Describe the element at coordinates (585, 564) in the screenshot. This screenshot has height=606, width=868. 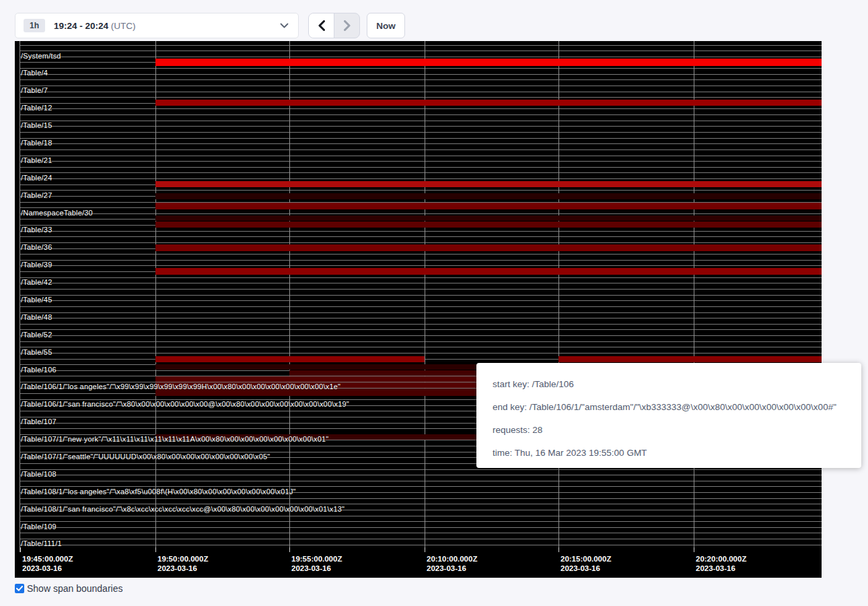
I see `x-axis-label: 20:15:00.000Z2023-03-16` at that location.